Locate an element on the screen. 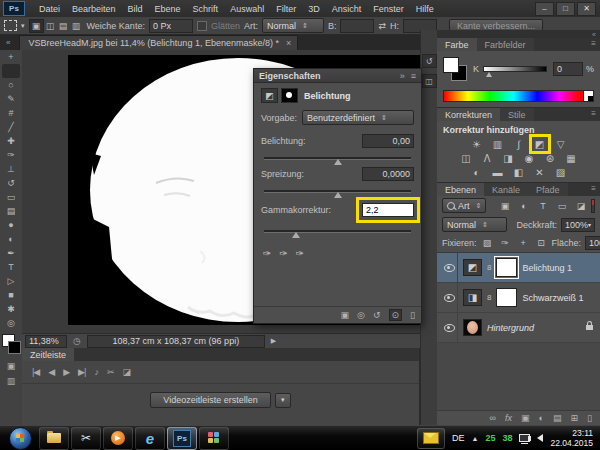 Image resolution: width=600 pixels, height=450 pixels. zoom-tool: ◎ is located at coordinates (11, 323).